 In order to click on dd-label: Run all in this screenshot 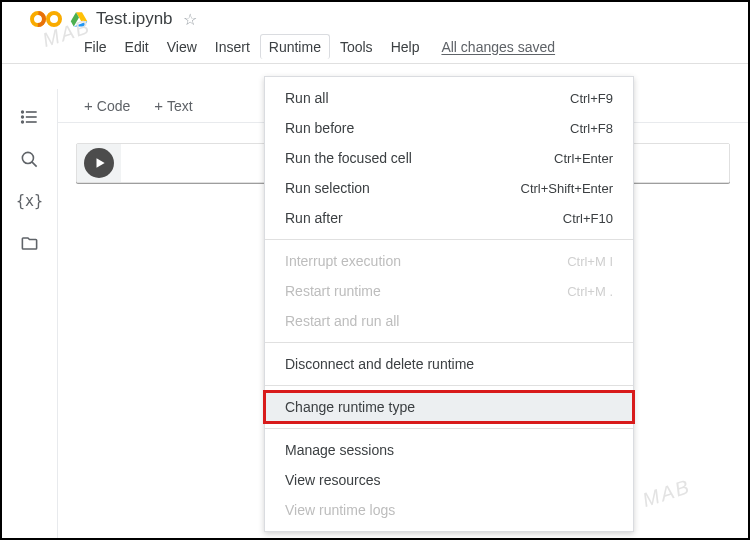, I will do `click(307, 98)`.